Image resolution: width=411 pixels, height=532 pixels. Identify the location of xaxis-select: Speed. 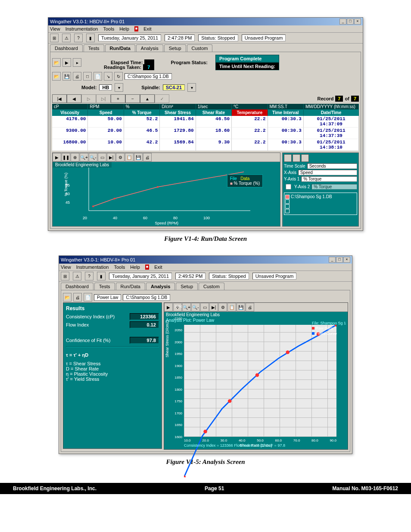
(327, 172).